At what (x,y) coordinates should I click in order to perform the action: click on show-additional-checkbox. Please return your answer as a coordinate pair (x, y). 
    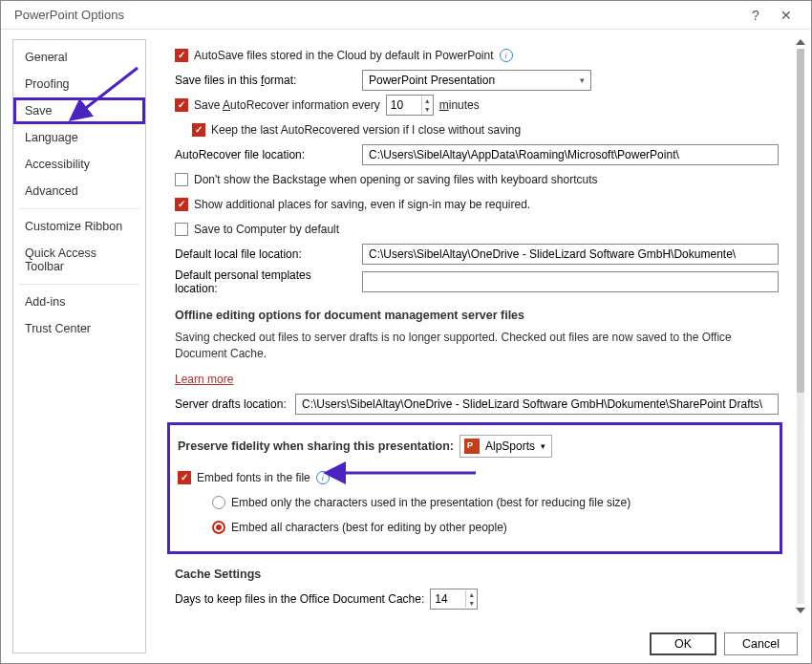
    Looking at the image, I should click on (182, 204).